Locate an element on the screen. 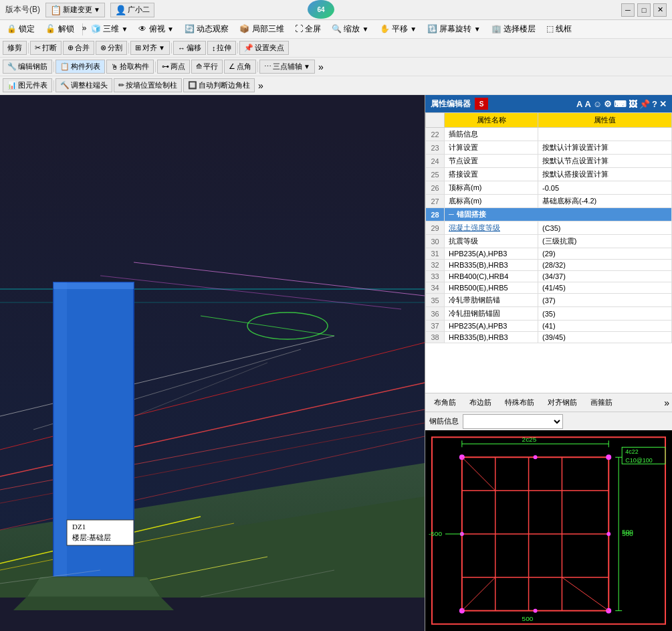  prop-value: (35) is located at coordinates (605, 314).